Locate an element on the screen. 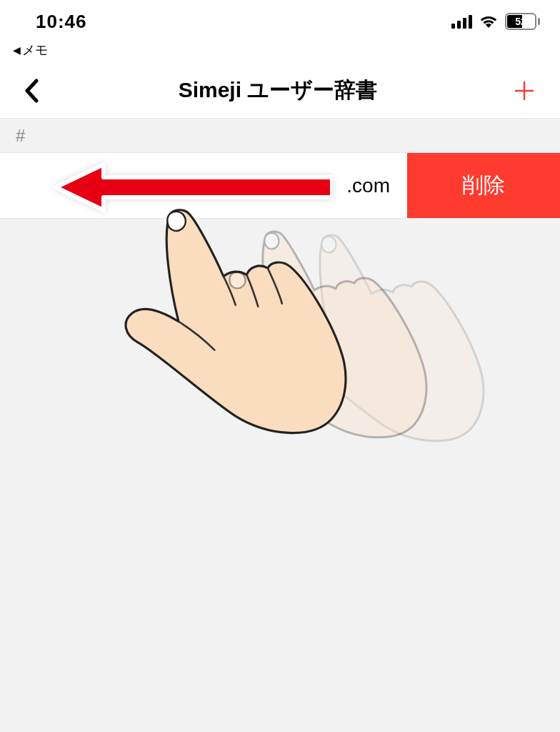 The width and height of the screenshot is (560, 732). caret-left-icon: ◀ is located at coordinates (17, 50).